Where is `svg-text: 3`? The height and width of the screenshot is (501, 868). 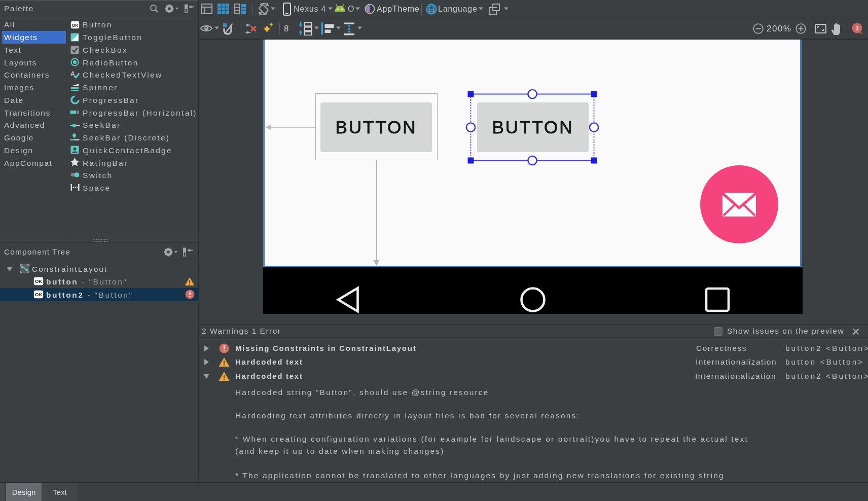
svg-text: 3 is located at coordinates (857, 28).